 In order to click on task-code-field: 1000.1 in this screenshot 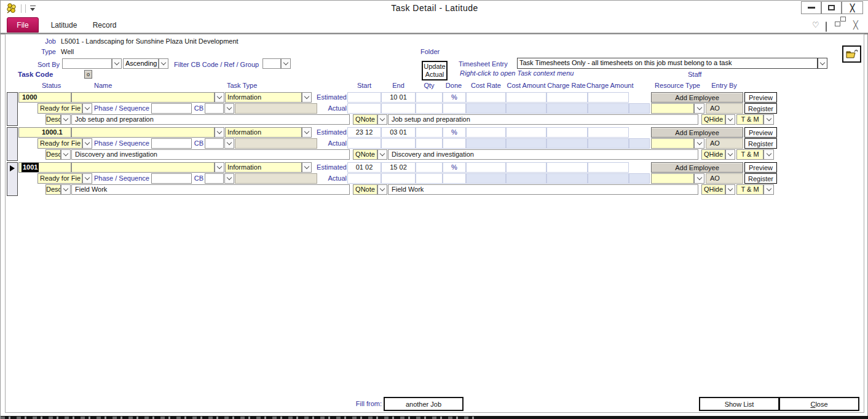, I will do `click(45, 133)`.